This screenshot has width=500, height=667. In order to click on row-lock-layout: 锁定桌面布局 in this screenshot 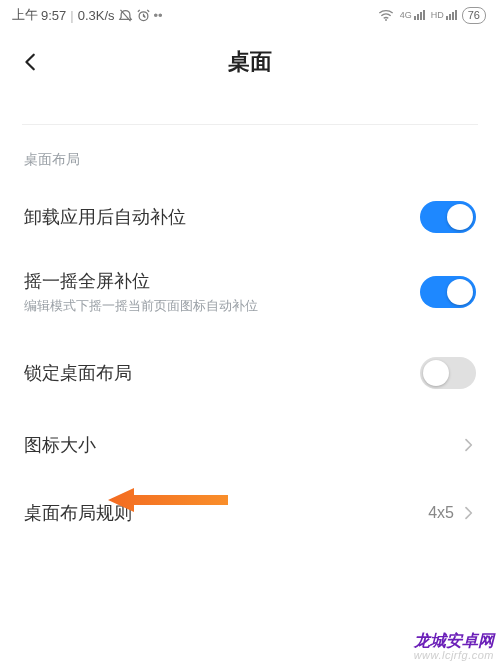, I will do `click(250, 373)`.